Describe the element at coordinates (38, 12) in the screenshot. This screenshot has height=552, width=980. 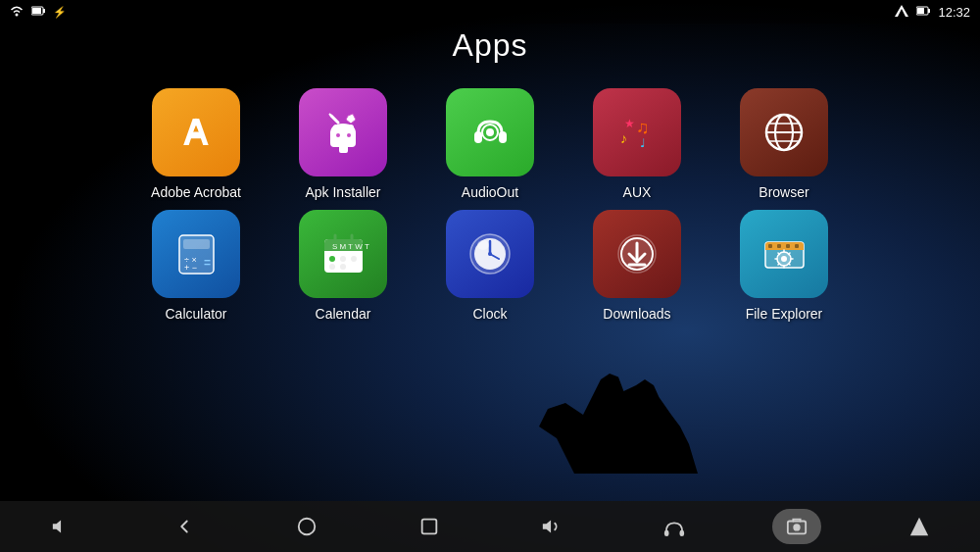
I see `battery-icon` at that location.